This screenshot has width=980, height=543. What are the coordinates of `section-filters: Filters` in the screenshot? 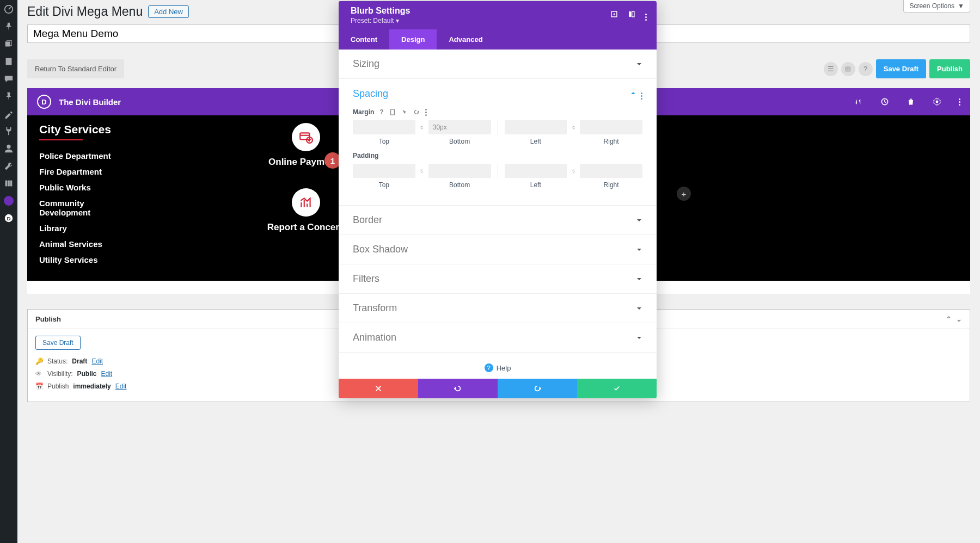 It's located at (498, 279).